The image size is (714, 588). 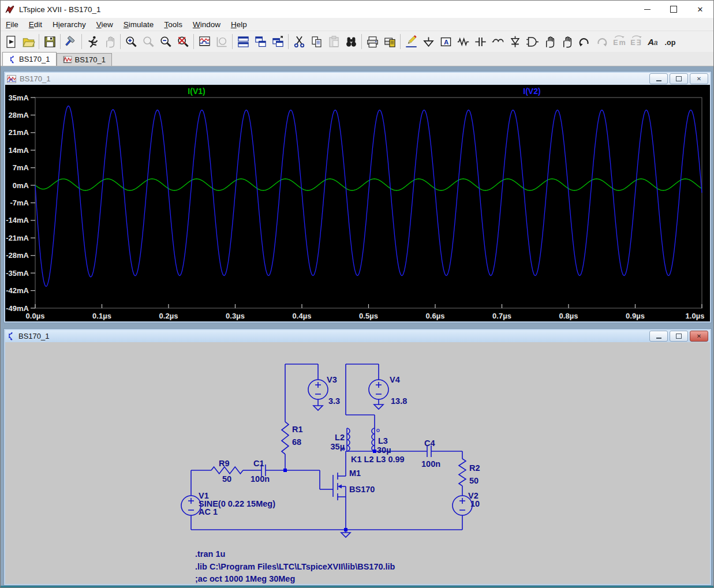 What do you see at coordinates (569, 316) in the screenshot?
I see `x-tick-label: 0.8µs` at bounding box center [569, 316].